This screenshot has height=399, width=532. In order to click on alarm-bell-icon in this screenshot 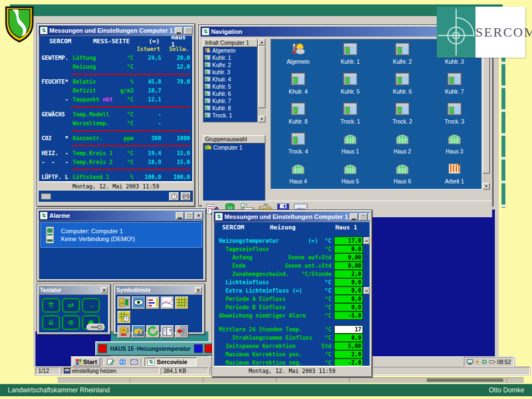, I will do `click(124, 331)`.